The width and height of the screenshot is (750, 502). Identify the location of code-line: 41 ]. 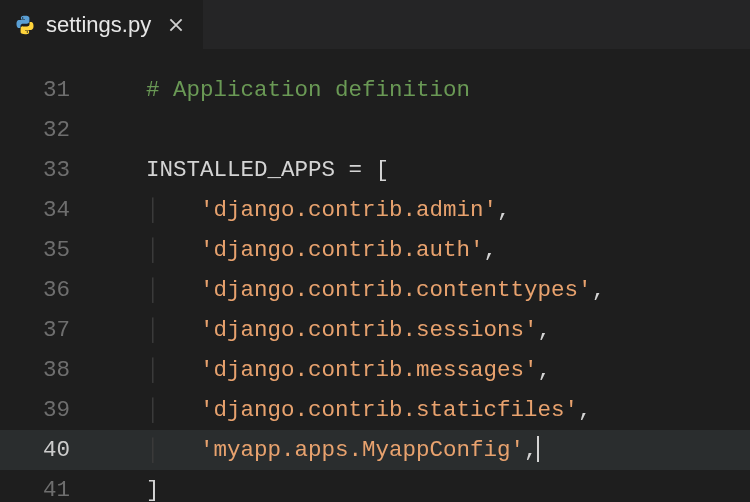
(375, 486).